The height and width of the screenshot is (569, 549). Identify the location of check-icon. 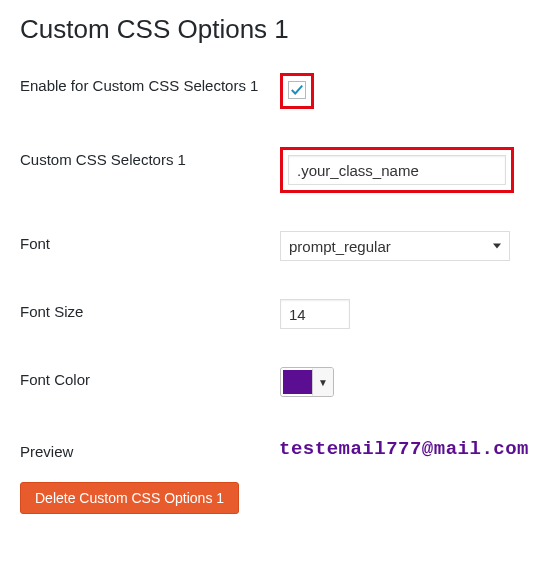
(297, 90).